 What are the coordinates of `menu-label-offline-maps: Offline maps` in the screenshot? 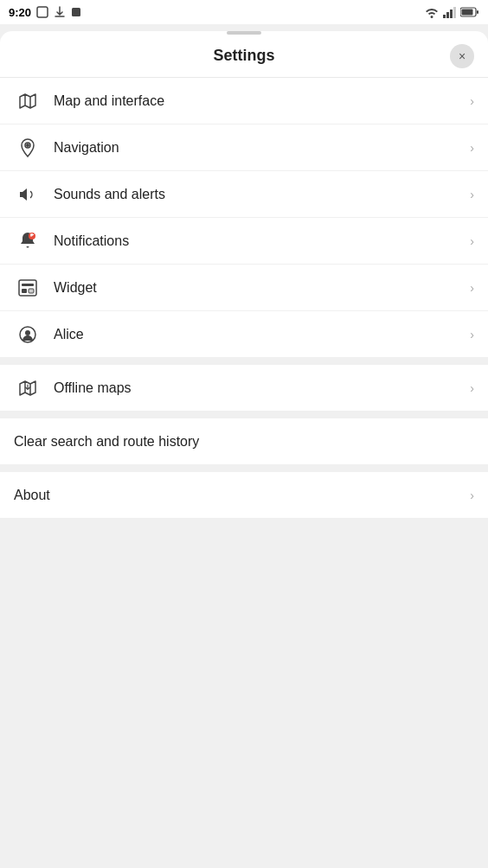 It's located at (261, 388).